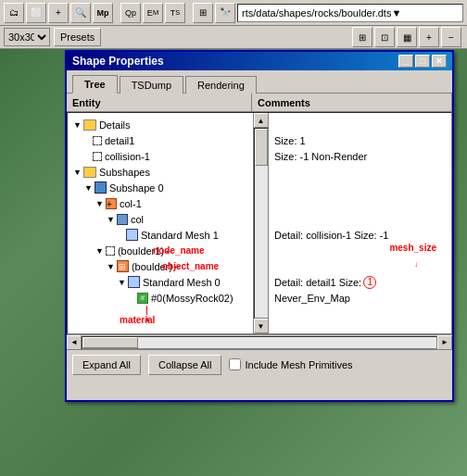 The height and width of the screenshot is (476, 467). What do you see at coordinates (137, 219) in the screenshot?
I see `col-label: col` at bounding box center [137, 219].